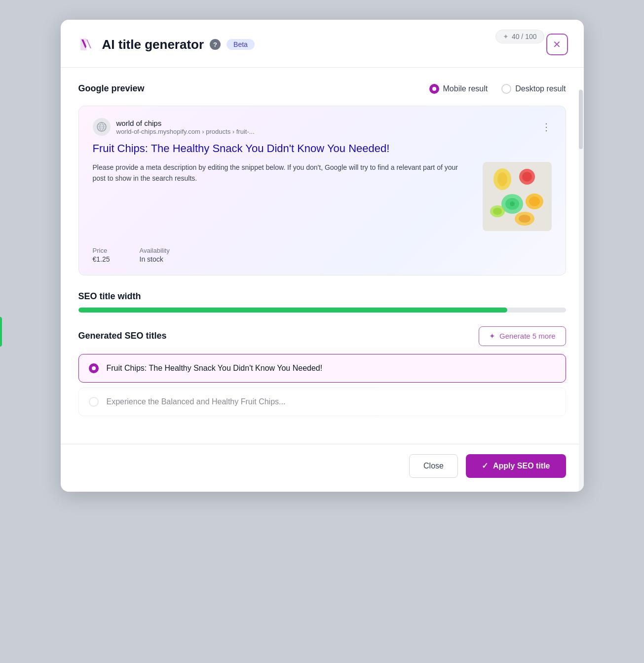 This screenshot has width=644, height=663. Describe the element at coordinates (322, 310) in the screenshot. I see `seo-width-progress-bg` at that location.